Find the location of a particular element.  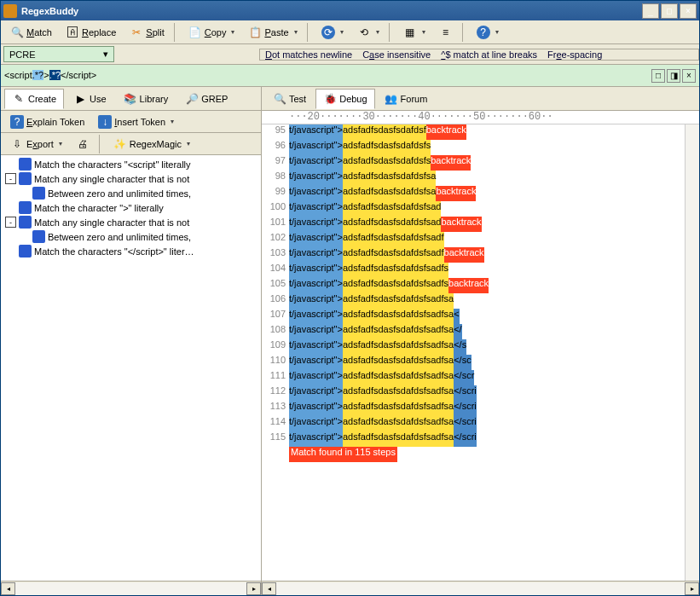

replace-icon: 🄰 is located at coordinates (72, 32).